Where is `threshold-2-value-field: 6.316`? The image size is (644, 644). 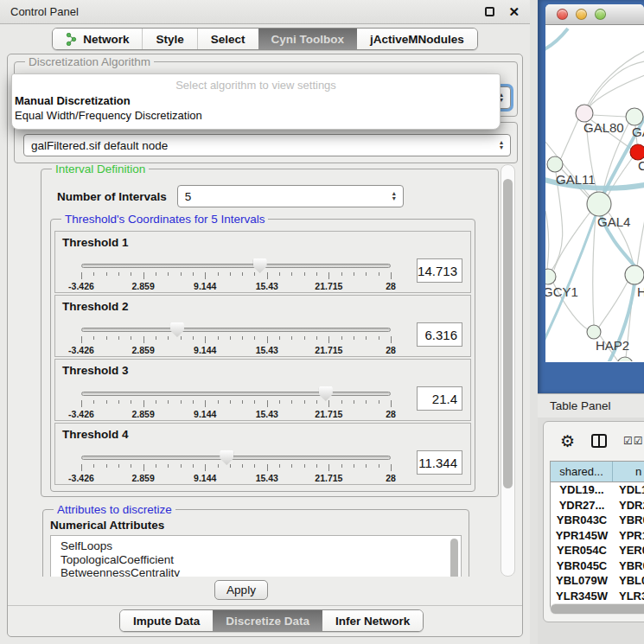 threshold-2-value-field: 6.316 is located at coordinates (439, 335).